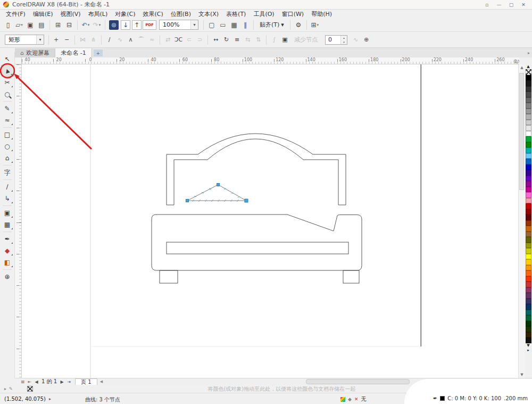  What do you see at coordinates (98, 14) in the screenshot?
I see `menu-item-3: 布局(L)` at bounding box center [98, 14].